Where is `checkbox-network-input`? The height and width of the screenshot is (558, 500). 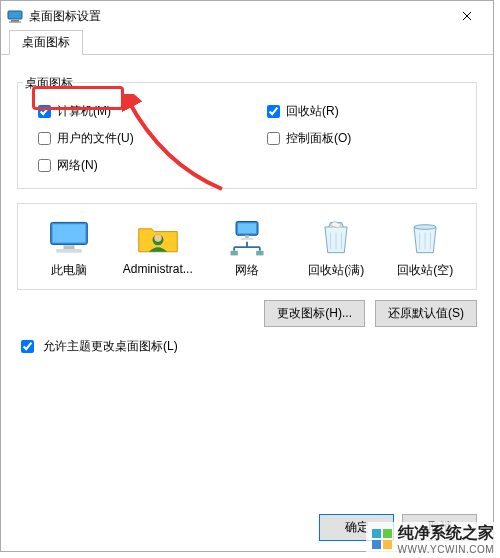 checkbox-network-input is located at coordinates (44, 166).